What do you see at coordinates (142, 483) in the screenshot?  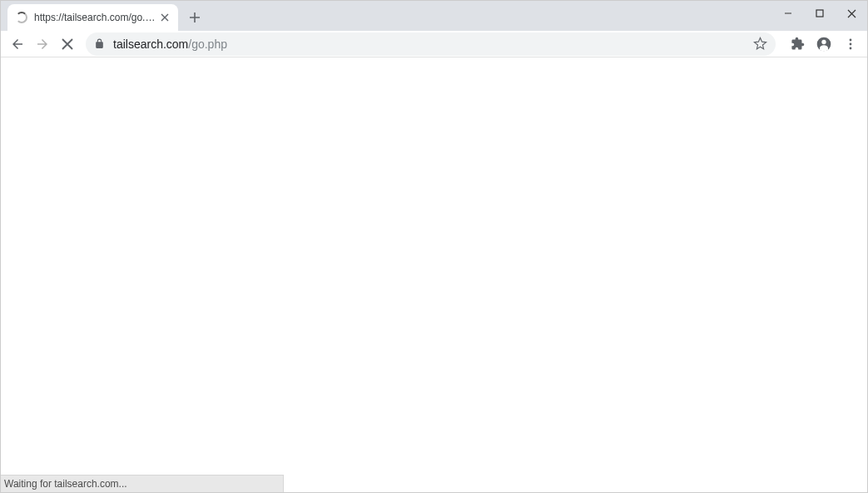 I see `status-bar: Waiting for tailsearch.com...` at bounding box center [142, 483].